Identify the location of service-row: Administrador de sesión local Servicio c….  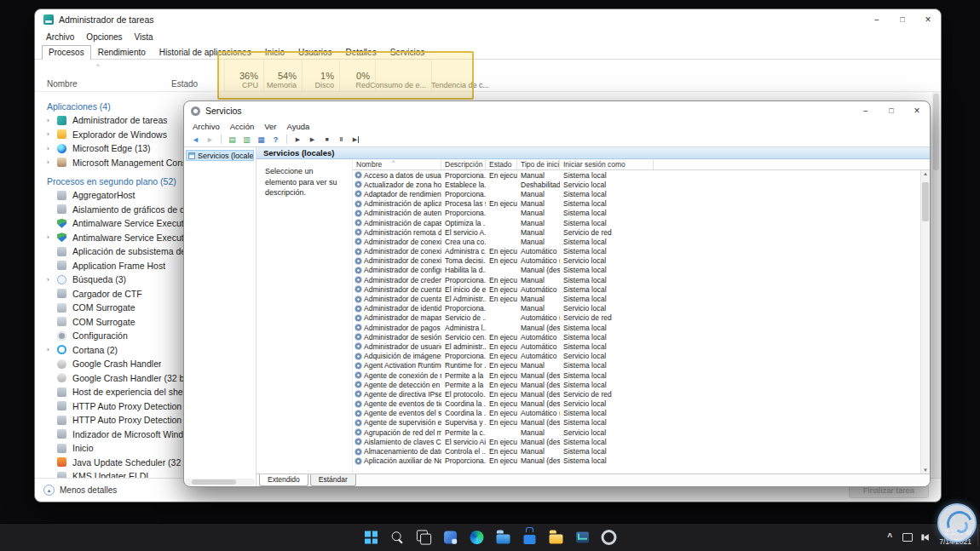
(641, 337).